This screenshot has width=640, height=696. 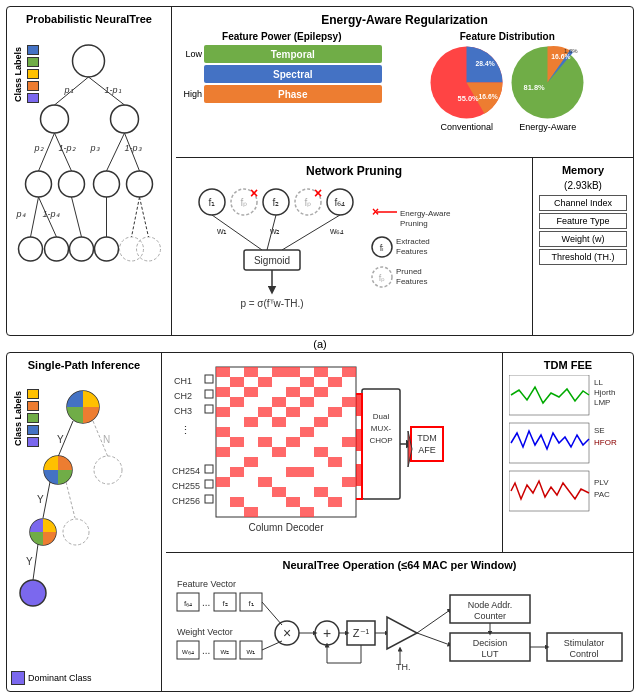 What do you see at coordinates (33, 74) in the screenshot?
I see `class-label-yellow` at bounding box center [33, 74].